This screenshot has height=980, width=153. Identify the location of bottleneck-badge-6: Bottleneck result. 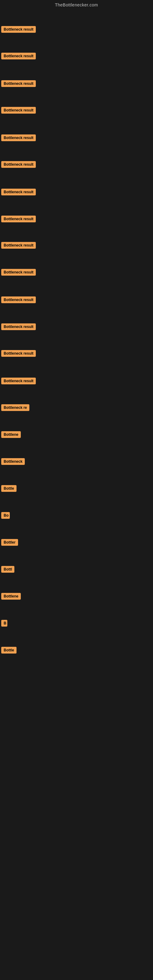
(18, 164).